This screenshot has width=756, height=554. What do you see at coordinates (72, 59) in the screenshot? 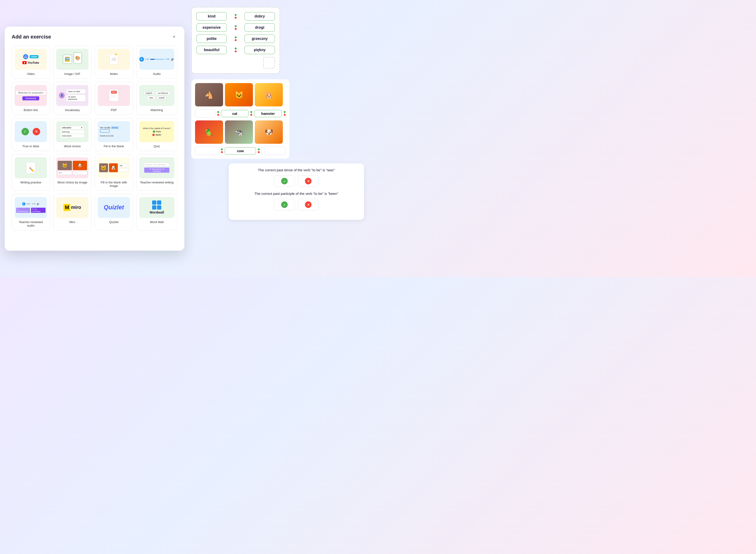
I see `card-preview-image-gif: 🖼️ 🎨` at bounding box center [72, 59].